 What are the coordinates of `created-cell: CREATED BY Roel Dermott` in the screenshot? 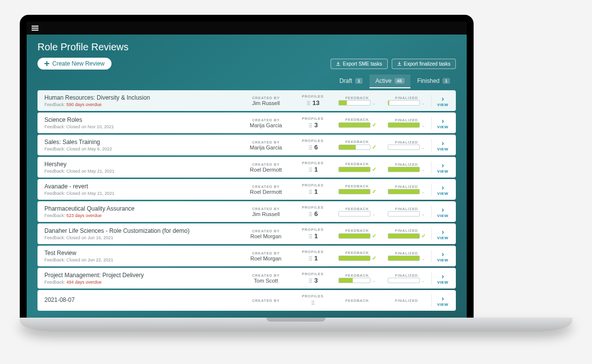 It's located at (266, 189).